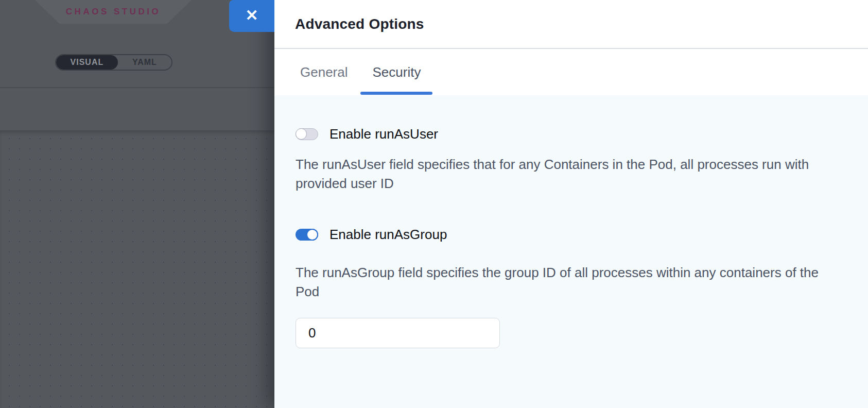 This screenshot has height=408, width=868. I want to click on run-as-group-value-input, so click(397, 333).